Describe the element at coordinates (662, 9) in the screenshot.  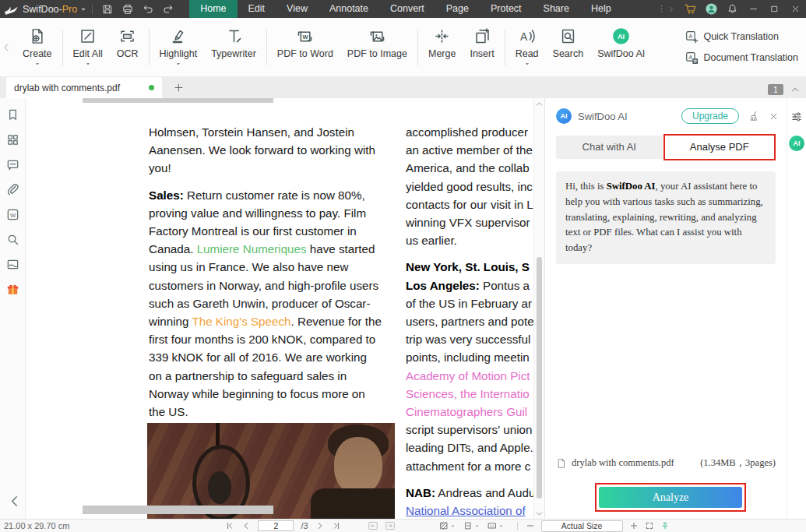
I see `more-dots-icon: ⋮` at that location.